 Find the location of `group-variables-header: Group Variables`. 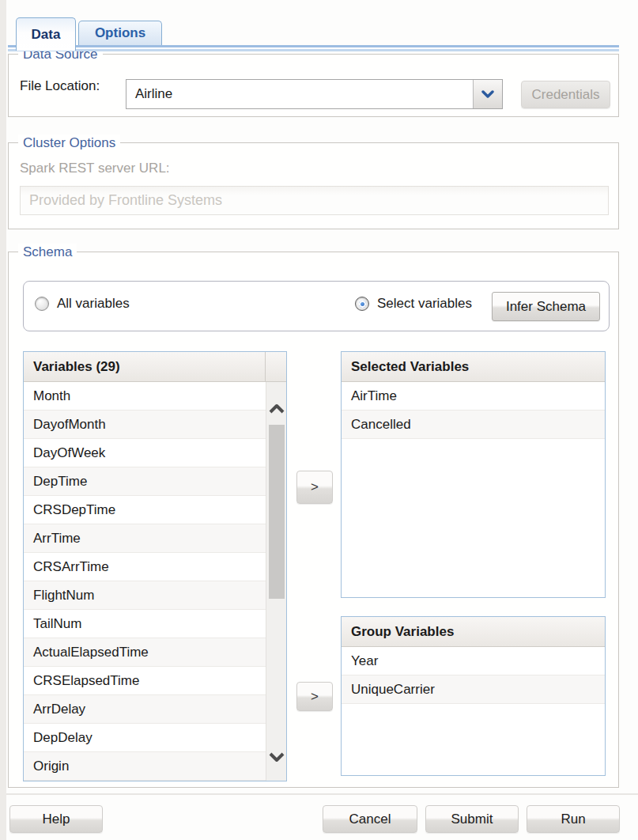

group-variables-header: Group Variables is located at coordinates (473, 632).